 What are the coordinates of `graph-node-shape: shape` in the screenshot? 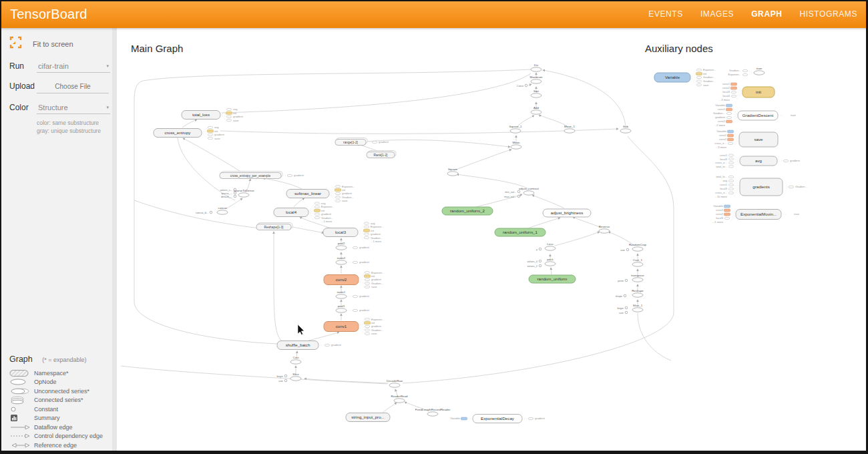 It's located at (620, 296).